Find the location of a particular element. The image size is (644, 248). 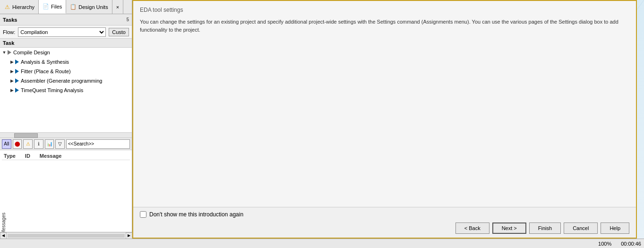

tab-files-label: Files is located at coordinates (57, 7).